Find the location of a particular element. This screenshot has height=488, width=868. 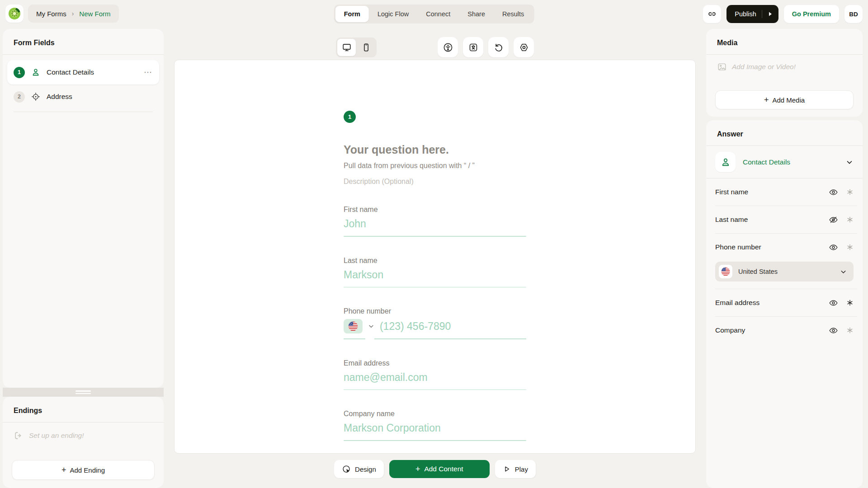

copy-link-button is located at coordinates (712, 14).